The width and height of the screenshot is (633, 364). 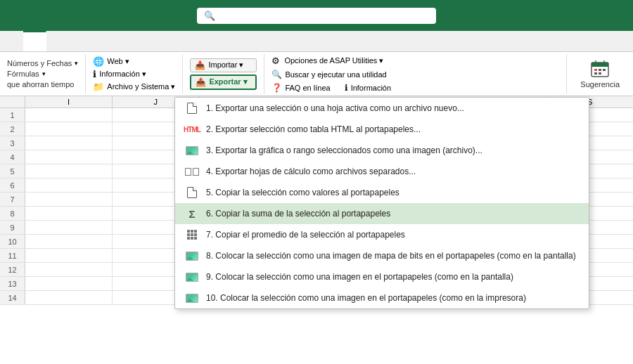 What do you see at coordinates (192, 129) in the screenshot?
I see `html-icon: HTML` at bounding box center [192, 129].